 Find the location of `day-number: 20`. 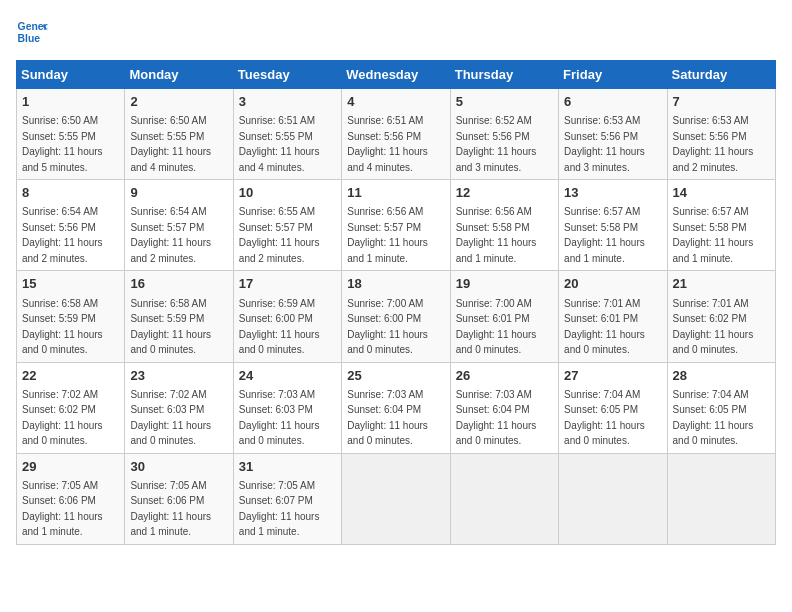

day-number: 20 is located at coordinates (612, 284).